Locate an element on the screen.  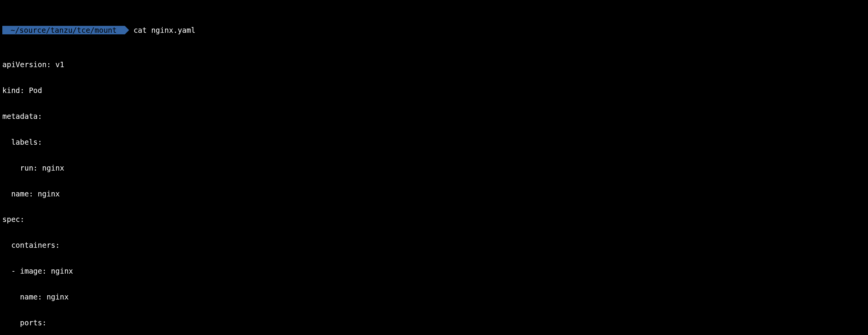
output-line: - image: nginx is located at coordinates (36, 271).